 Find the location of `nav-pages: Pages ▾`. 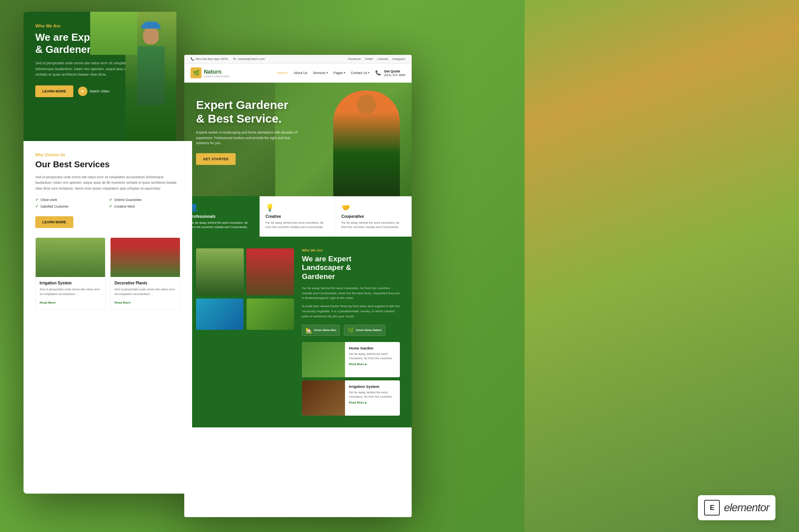

nav-pages: Pages ▾ is located at coordinates (340, 73).